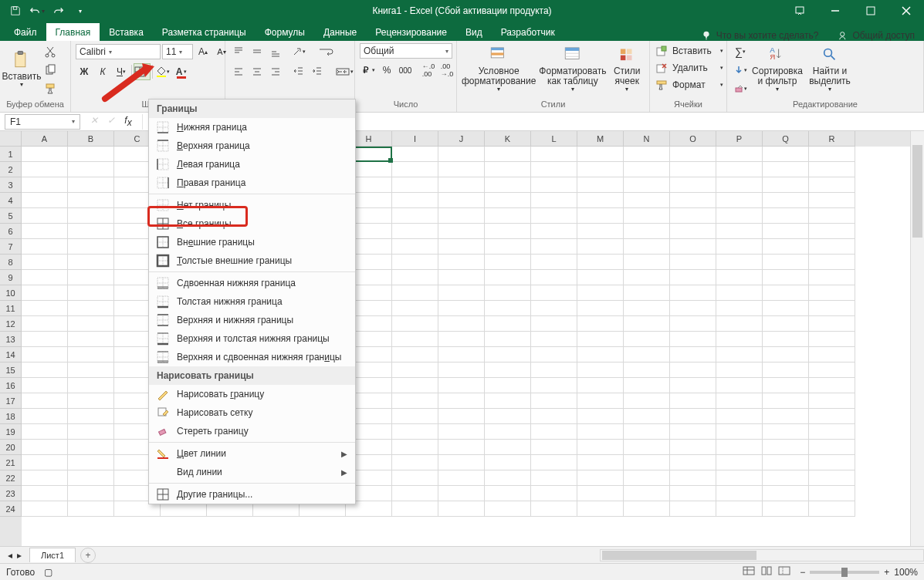  Describe the element at coordinates (832, 139) in the screenshot. I see `column-header: R` at that location.